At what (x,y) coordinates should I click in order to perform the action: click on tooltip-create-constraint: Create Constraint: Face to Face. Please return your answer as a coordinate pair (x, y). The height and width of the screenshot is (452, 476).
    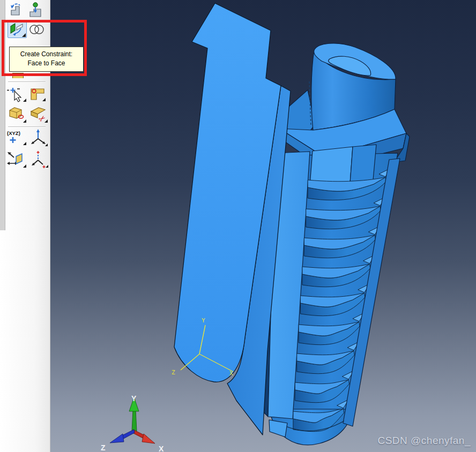
    Looking at the image, I should click on (46, 59).